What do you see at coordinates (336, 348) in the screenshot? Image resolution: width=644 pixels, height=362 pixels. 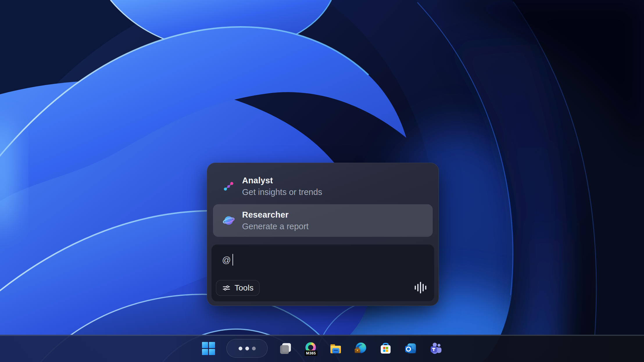 I see `taskbar-file-explorer-button` at bounding box center [336, 348].